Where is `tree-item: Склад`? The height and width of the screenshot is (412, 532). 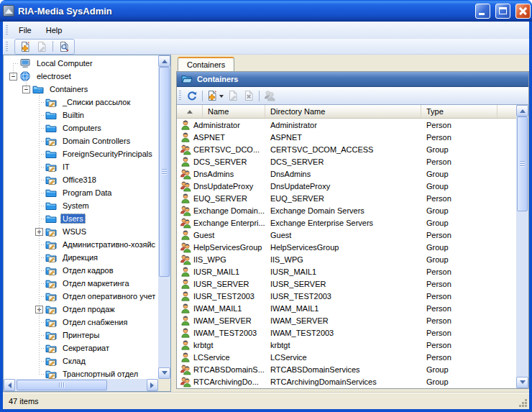
tree-item: Склад is located at coordinates (81, 361).